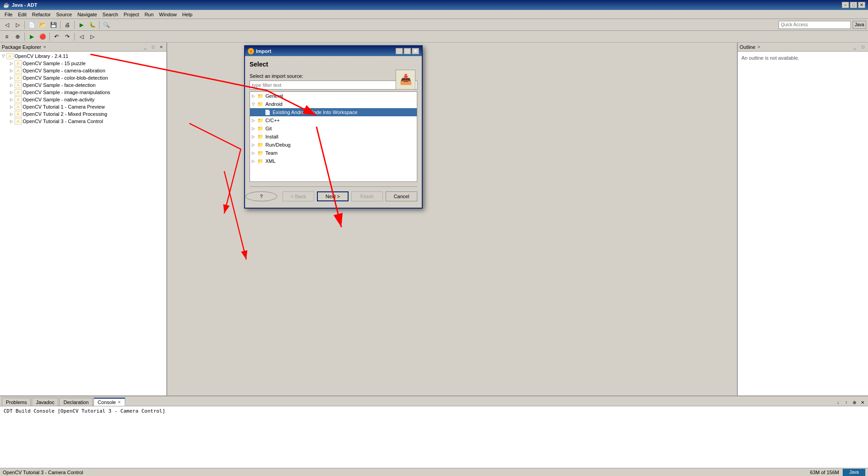  Describe the element at coordinates (261, 196) in the screenshot. I see `help-button: ?` at that location.